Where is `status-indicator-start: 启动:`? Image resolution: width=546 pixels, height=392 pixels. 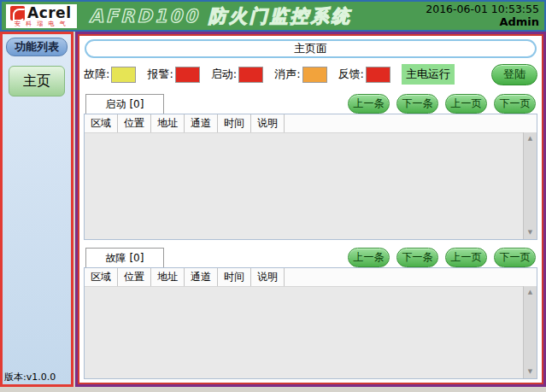
status-indicator-start: 启动: is located at coordinates (238, 75).